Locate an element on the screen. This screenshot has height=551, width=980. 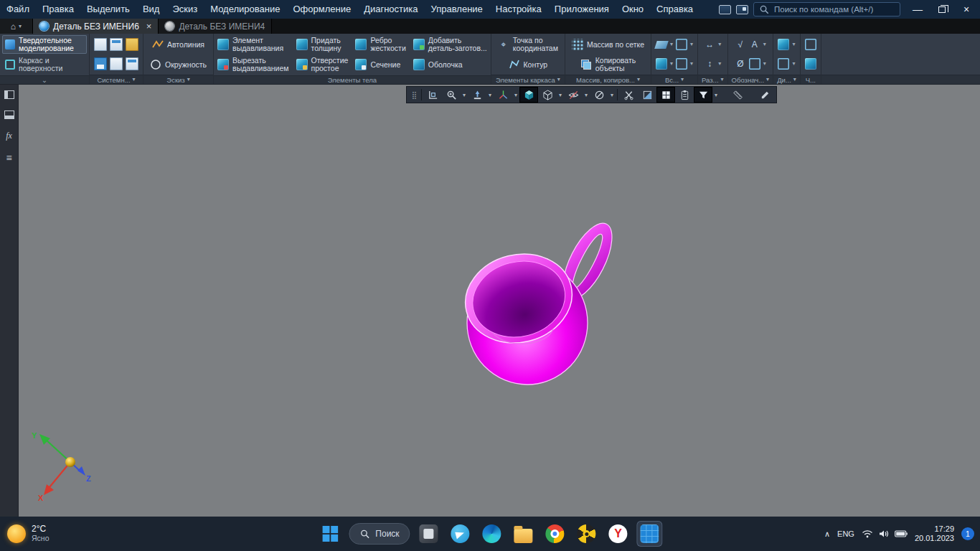
mode-wireframe-surfaces: Каркас иповерхности is located at coordinates (44, 65).